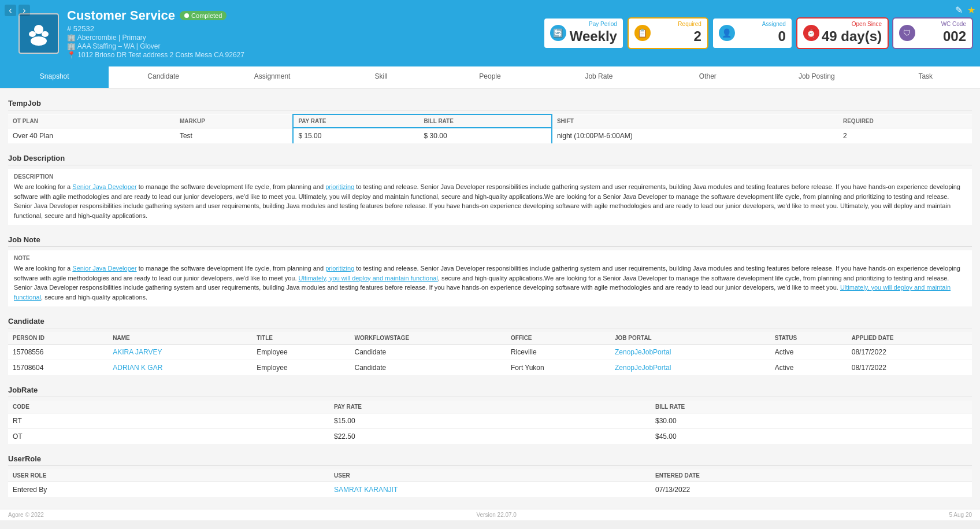 The image size is (980, 529). Describe the element at coordinates (965, 10) in the screenshot. I see `top-right-icons: ✎ ★` at that location.